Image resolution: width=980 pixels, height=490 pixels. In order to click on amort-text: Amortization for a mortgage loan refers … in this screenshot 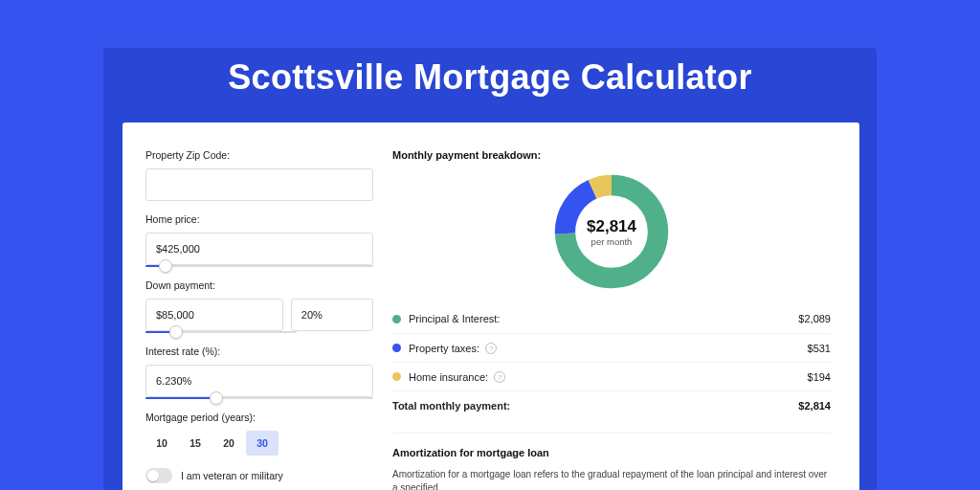, I will do `click(612, 479)`.